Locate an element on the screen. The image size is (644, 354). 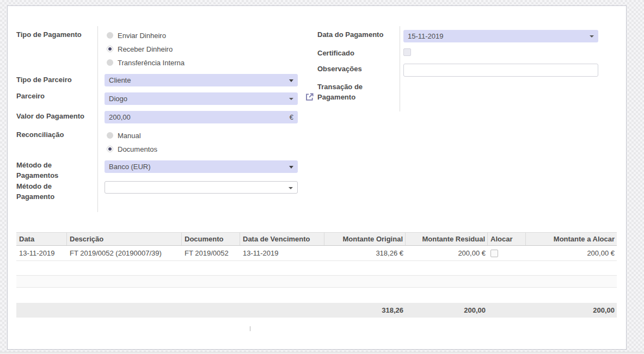
table-row: 13-11-2019 FT 2019/0052 (20190007/39) FT… is located at coordinates (317, 253).